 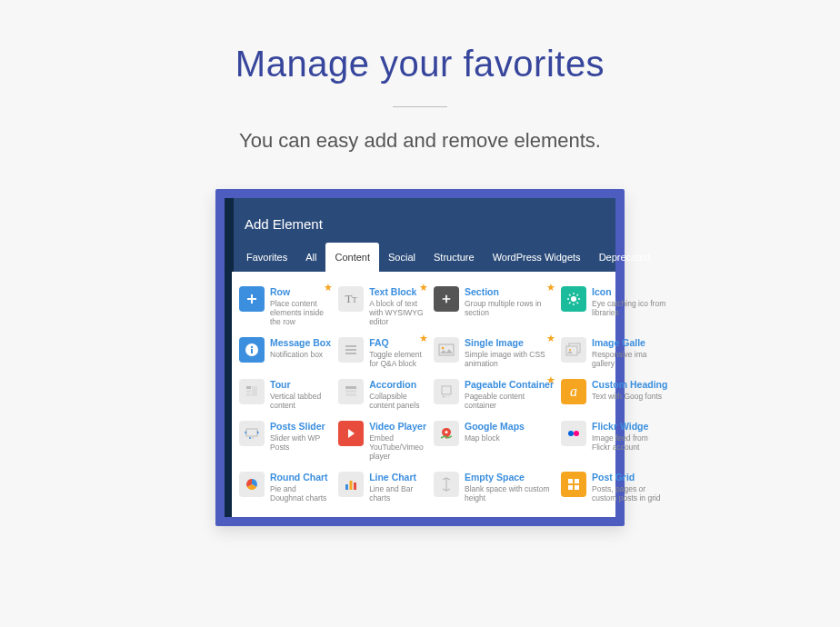 I want to click on element-description: Vertical tabbed content, so click(x=300, y=401).